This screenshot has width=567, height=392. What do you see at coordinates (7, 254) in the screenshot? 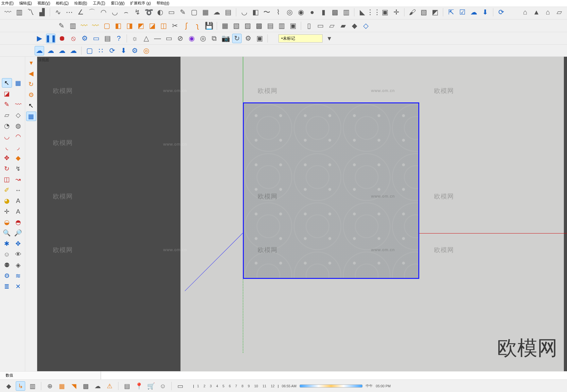
I see `lt-stand-icon: ☺` at bounding box center [7, 254].